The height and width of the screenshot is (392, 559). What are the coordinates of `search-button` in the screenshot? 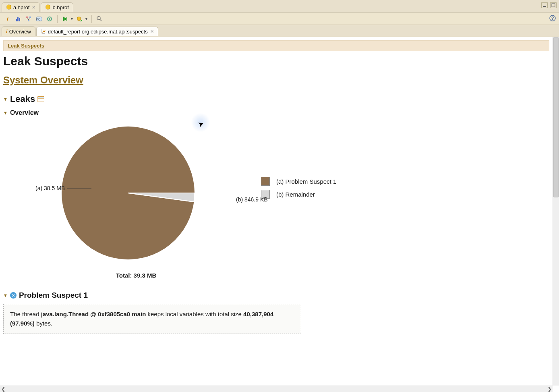 It's located at (99, 19).